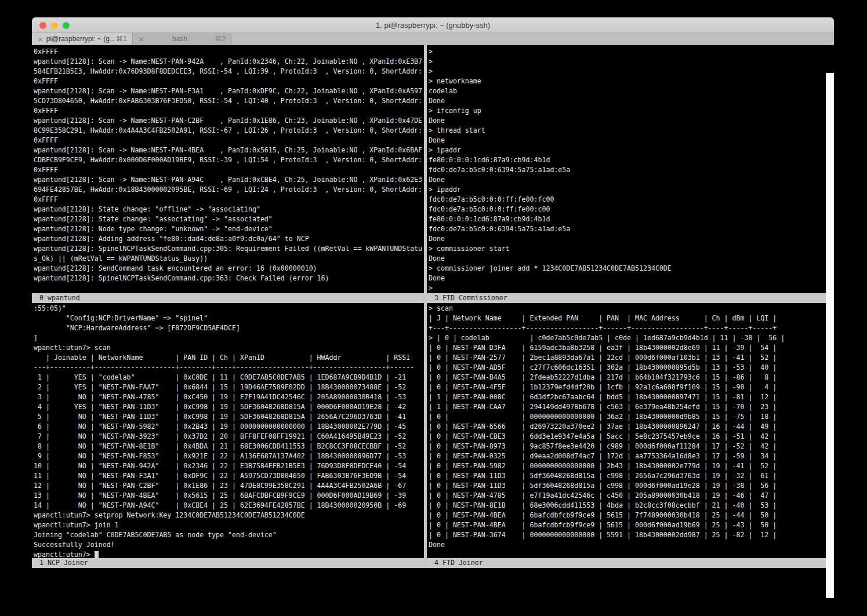 The width and height of the screenshot is (867, 616). What do you see at coordinates (228, 319) in the screenshot?
I see `terminal-line: "Config:NCP:DriverName" => "spinel"` at bounding box center [228, 319].